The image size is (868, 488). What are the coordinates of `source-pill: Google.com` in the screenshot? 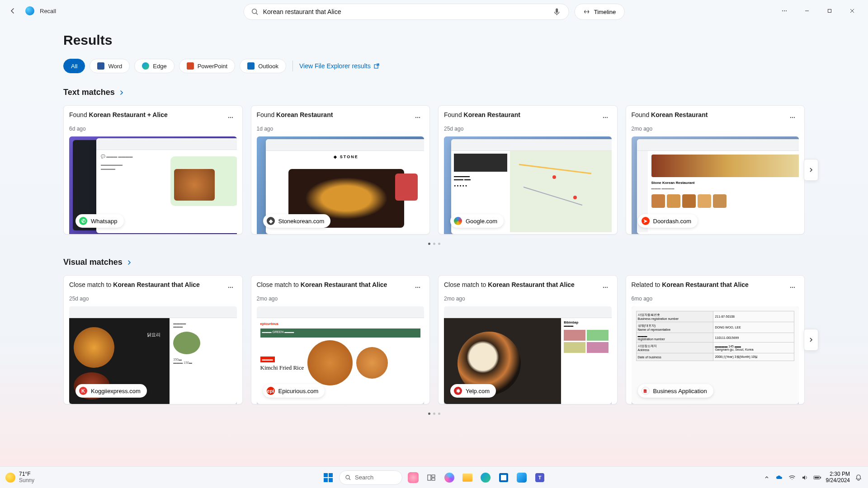 It's located at (477, 221).